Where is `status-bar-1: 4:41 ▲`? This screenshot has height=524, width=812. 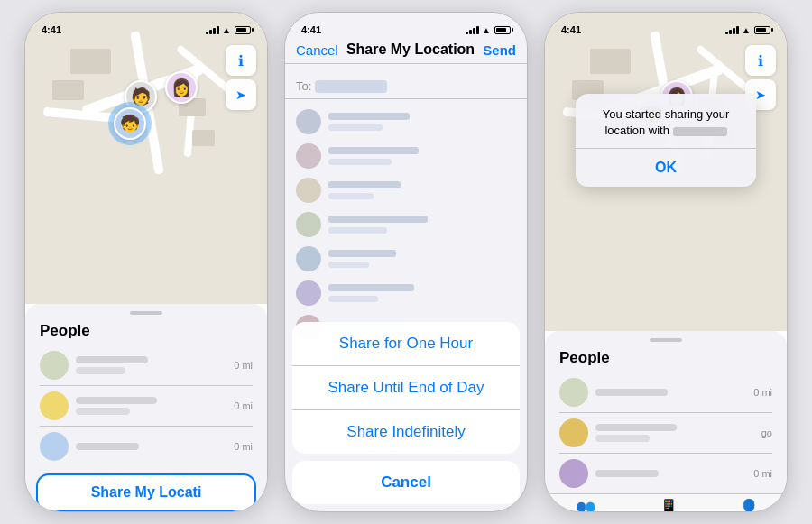
status-bar-1: 4:41 ▲ is located at coordinates (146, 25).